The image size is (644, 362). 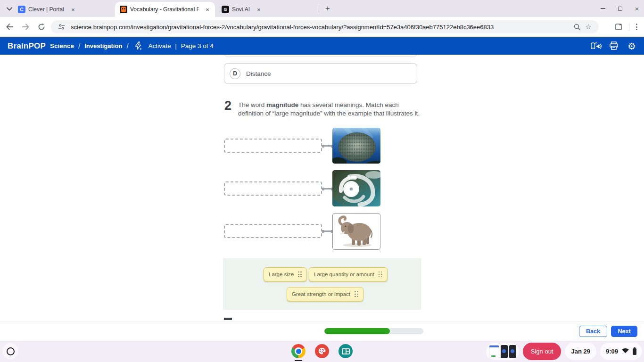 What do you see at coordinates (267, 9) in the screenshot?
I see `tab-sovi-ai: G Sovi.AI ×` at bounding box center [267, 9].